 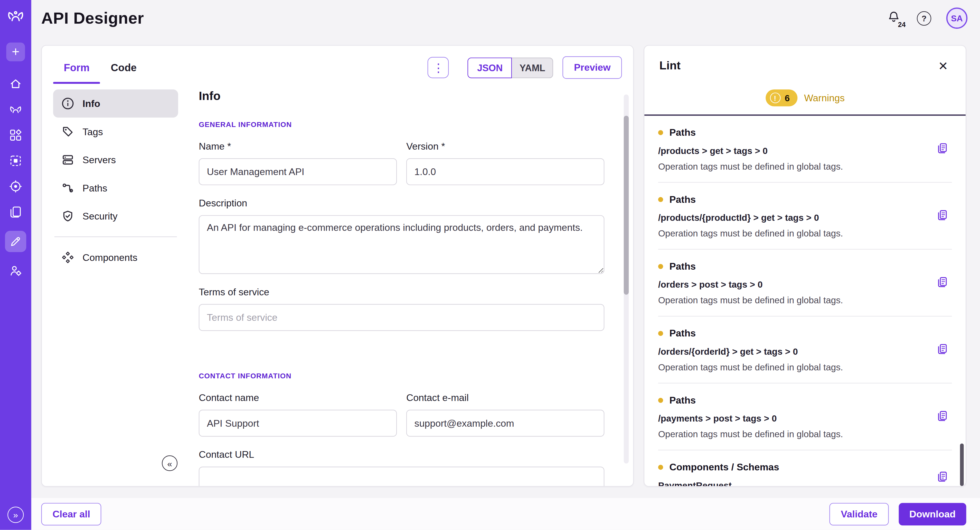 I want to click on documents-icon, so click(x=16, y=212).